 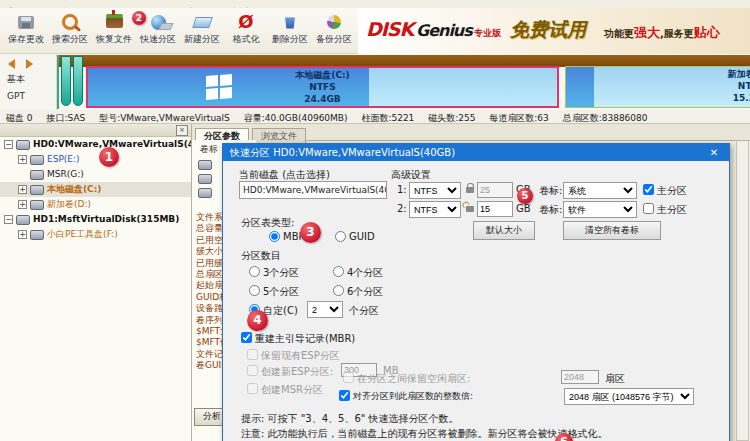 What do you see at coordinates (66, 81) in the screenshot?
I see `esp-partition-bar` at bounding box center [66, 81].